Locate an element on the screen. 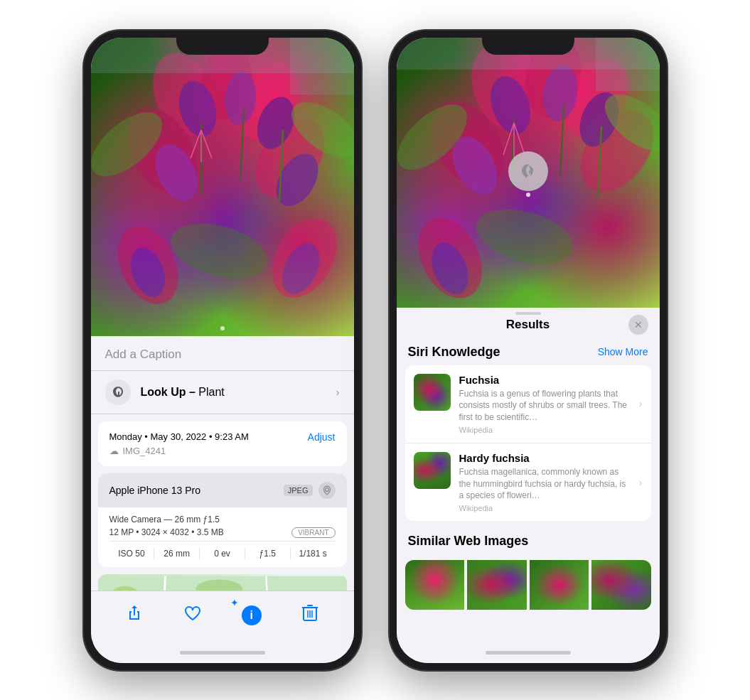  exif-mm: 26 mm is located at coordinates (177, 554).